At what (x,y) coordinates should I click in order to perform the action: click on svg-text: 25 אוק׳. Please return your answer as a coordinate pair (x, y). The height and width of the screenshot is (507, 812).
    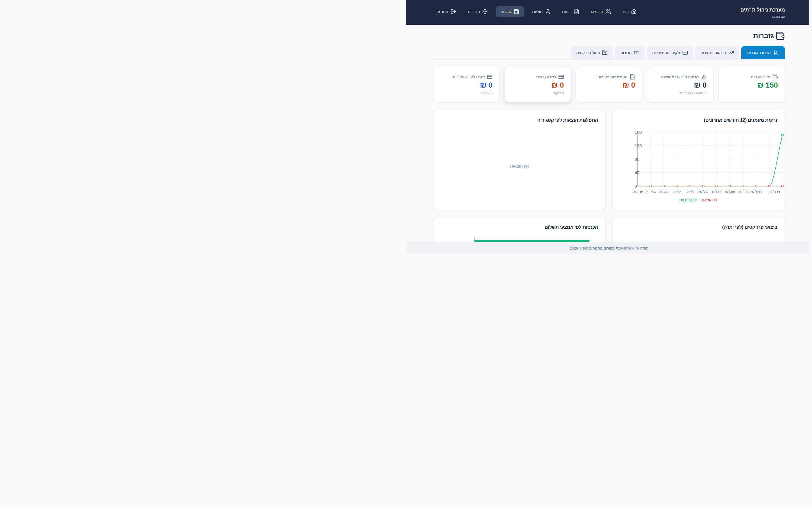
    Looking at the image, I should click on (730, 192).